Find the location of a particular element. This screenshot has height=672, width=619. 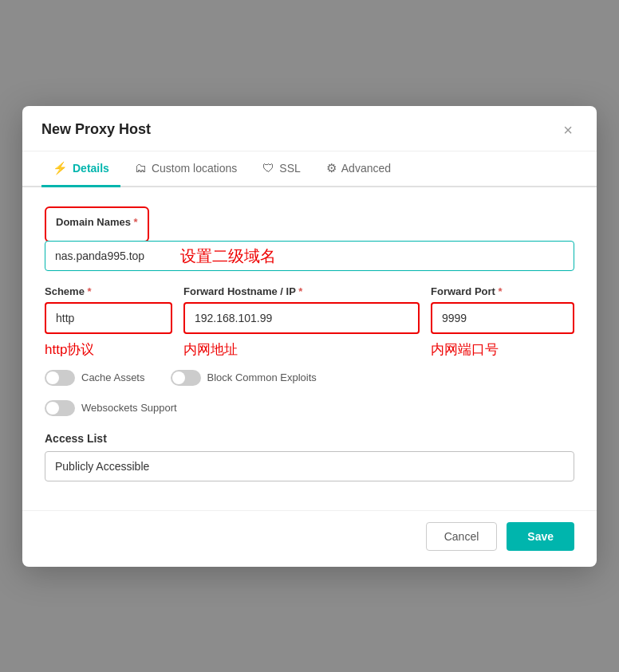

scheme-column: Scheme * is located at coordinates (108, 309).